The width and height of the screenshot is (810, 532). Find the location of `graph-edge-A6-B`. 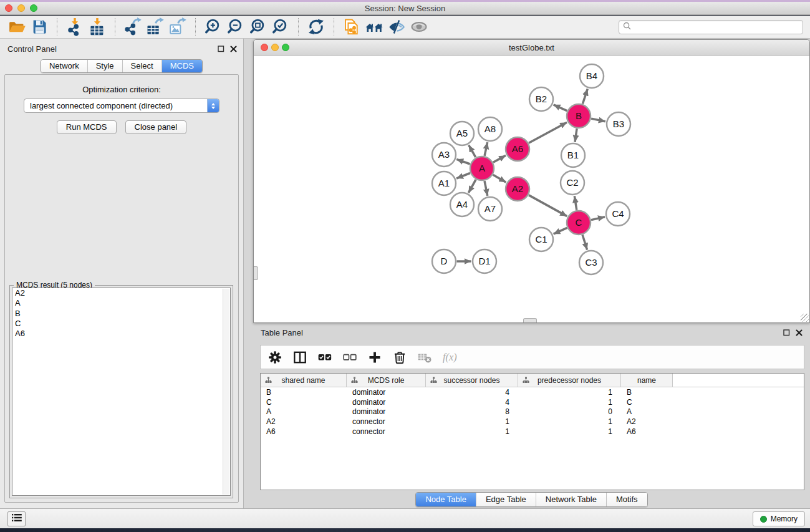

graph-edge-A6-B is located at coordinates (547, 132).